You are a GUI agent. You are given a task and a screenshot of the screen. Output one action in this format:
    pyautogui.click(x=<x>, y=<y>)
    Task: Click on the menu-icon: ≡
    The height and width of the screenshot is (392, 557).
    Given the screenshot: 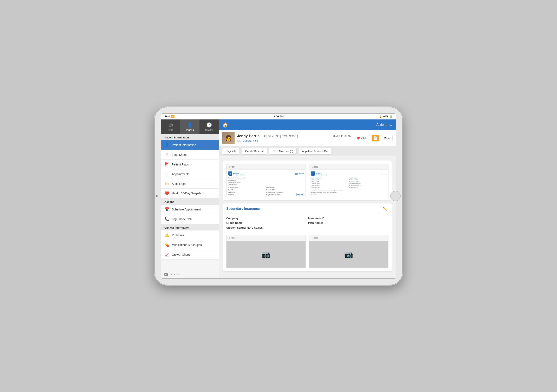 What is the action you would take?
    pyautogui.click(x=391, y=125)
    